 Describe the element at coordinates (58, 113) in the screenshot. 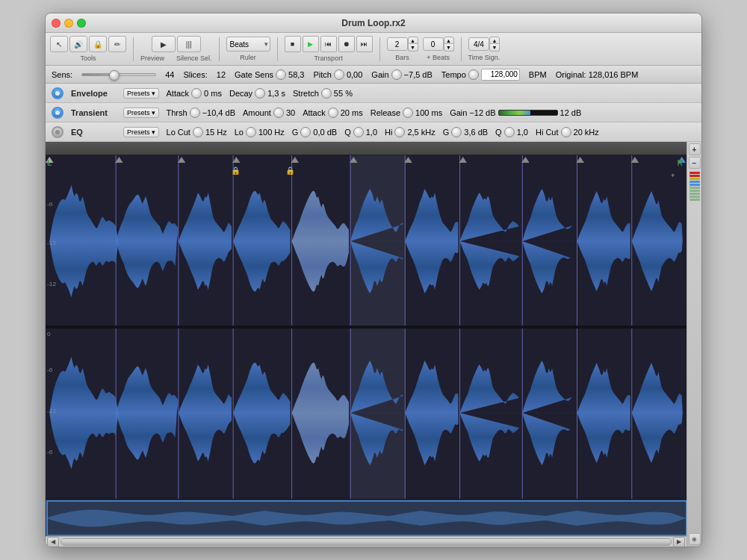

I see `transient-power-button` at that location.